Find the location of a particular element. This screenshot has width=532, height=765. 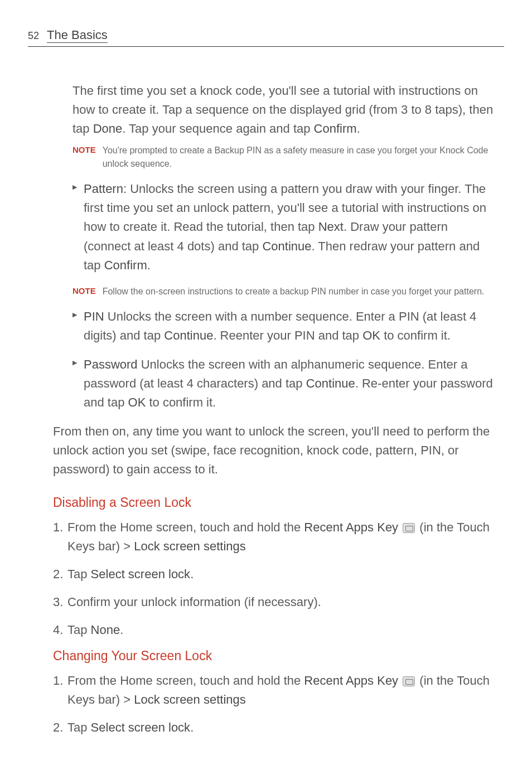

disabling-step-2: Tap Select screen lock. is located at coordinates (274, 574).